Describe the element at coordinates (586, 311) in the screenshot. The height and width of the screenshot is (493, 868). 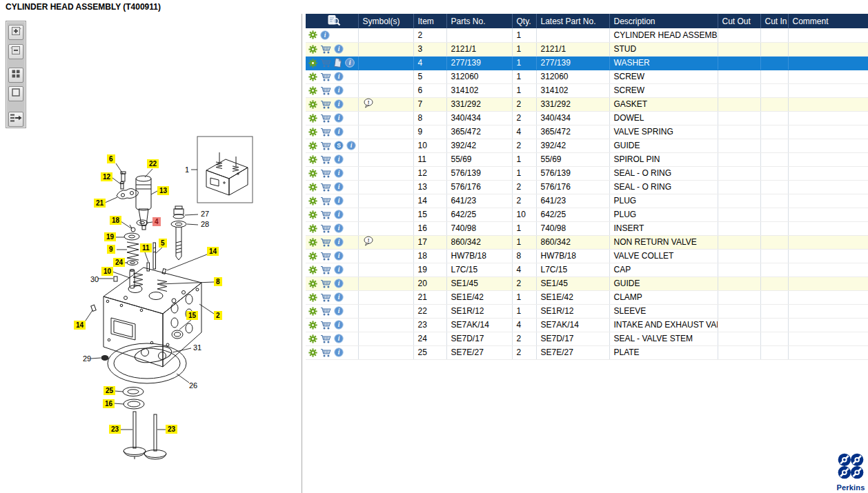
I see `table-row: i22SE1R/121SE1R/12SLEEVE` at that location.